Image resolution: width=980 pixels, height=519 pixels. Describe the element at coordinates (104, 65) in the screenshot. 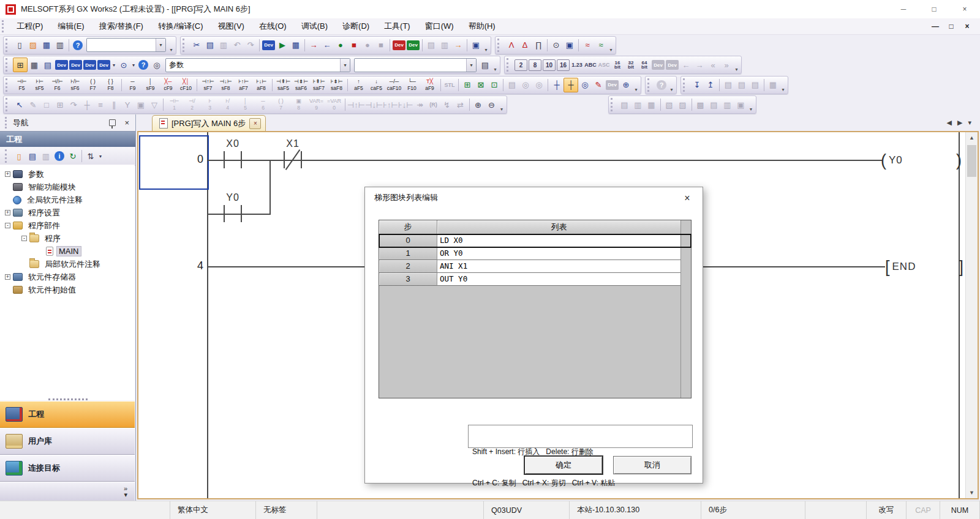

I see `device-watch-button: Dev` at that location.